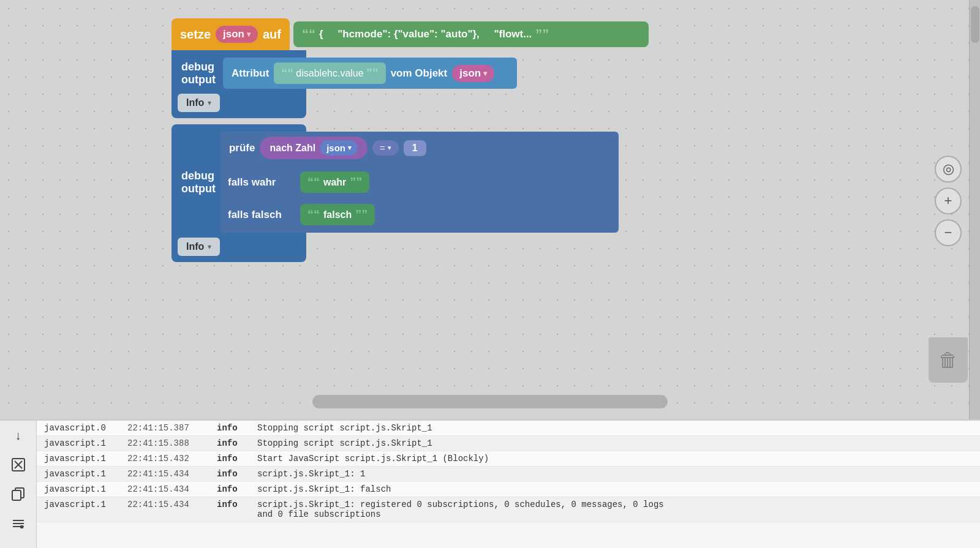 Image resolution: width=980 pixels, height=548 pixels. What do you see at coordinates (18, 465) in the screenshot?
I see `clear-icon-btn` at bounding box center [18, 465].